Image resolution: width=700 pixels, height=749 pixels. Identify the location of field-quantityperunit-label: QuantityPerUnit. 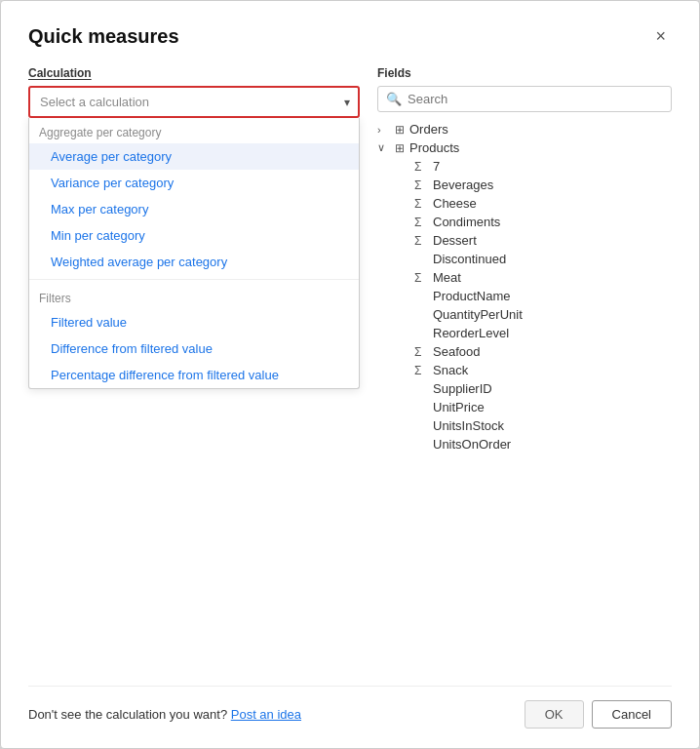
(478, 314).